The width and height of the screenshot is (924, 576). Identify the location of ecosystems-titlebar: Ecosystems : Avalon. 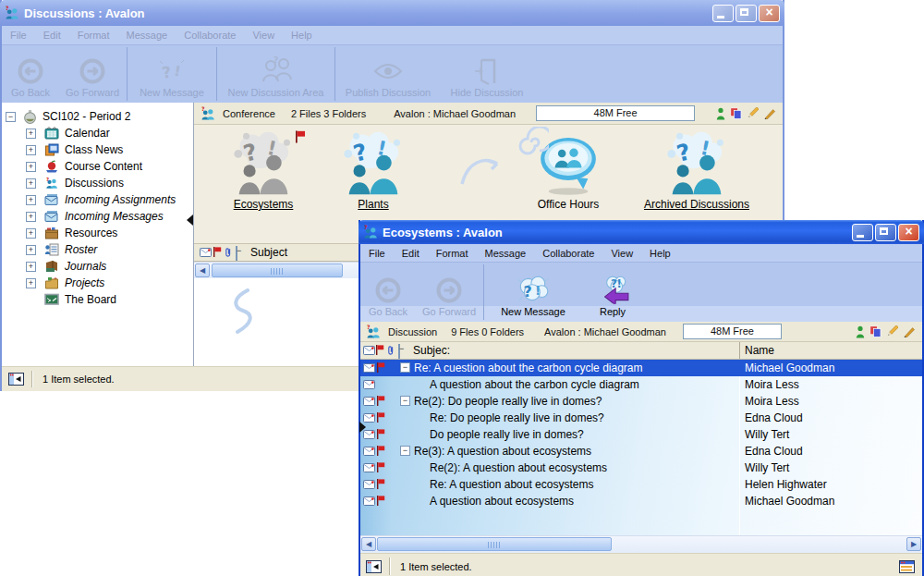
(641, 232).